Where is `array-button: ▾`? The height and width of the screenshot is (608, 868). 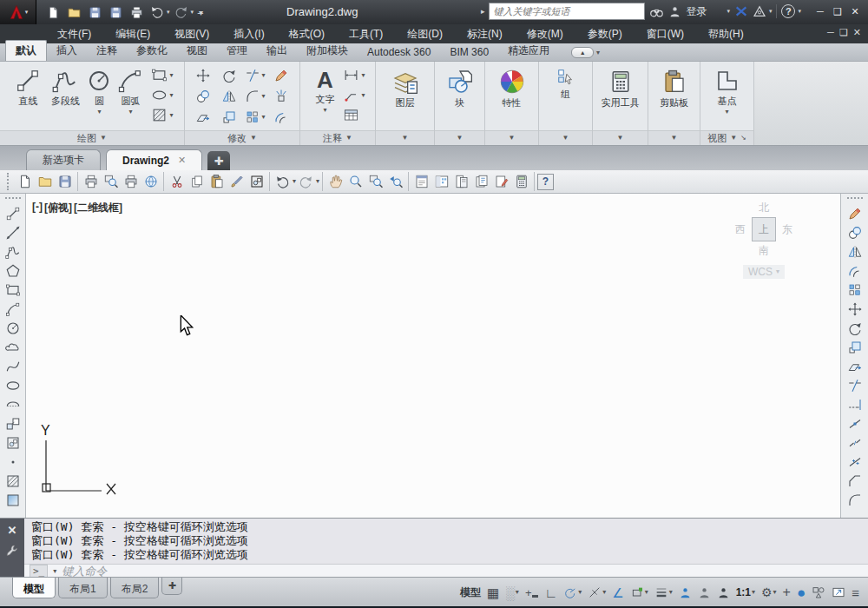 array-button: ▾ is located at coordinates (255, 117).